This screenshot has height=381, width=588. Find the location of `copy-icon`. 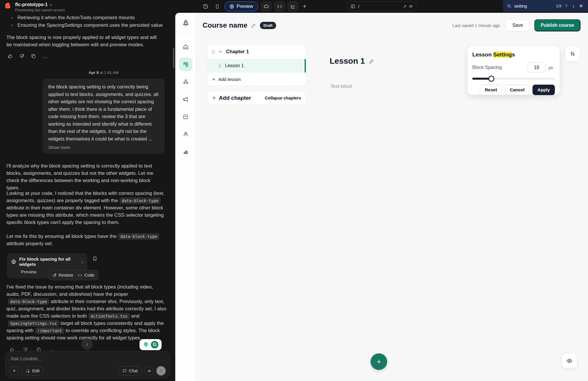

copy-icon is located at coordinates (33, 56).